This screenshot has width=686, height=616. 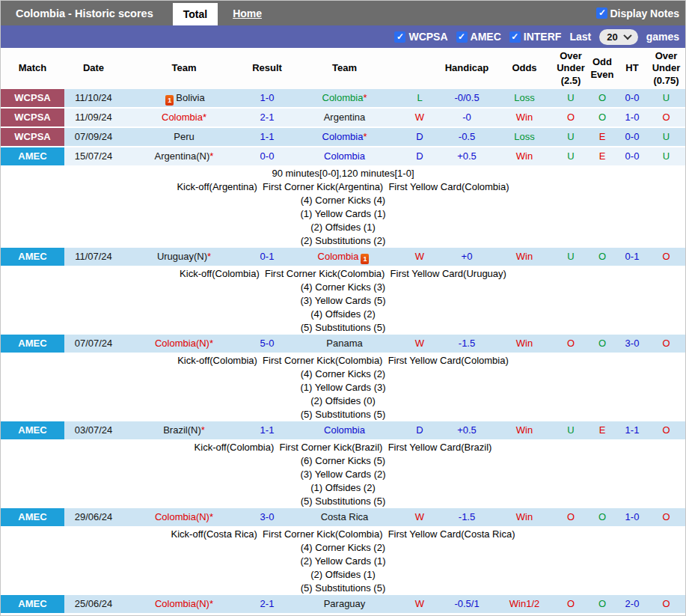 What do you see at coordinates (467, 430) in the screenshot?
I see `handicap-cell: +0.5` at bounding box center [467, 430].